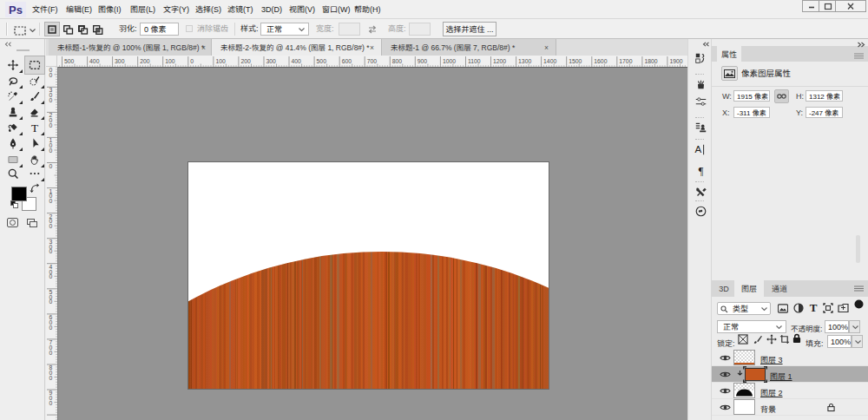  What do you see at coordinates (575, 61) in the screenshot?
I see `svg-text: 1500` at bounding box center [575, 61].